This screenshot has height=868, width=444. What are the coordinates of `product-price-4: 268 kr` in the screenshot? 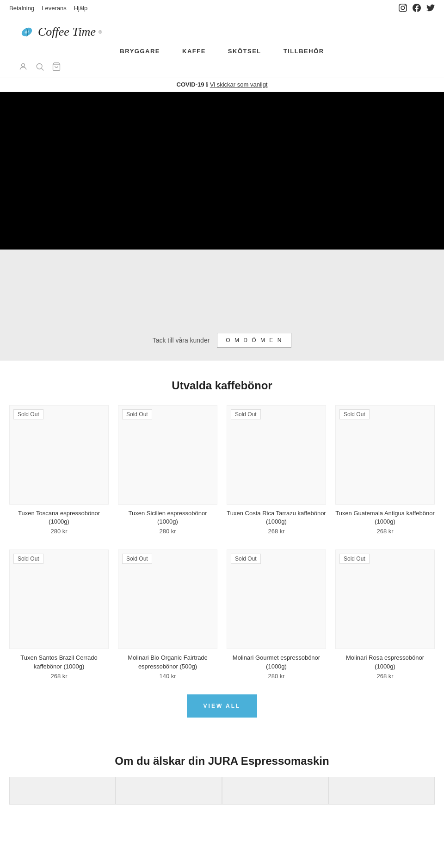 It's located at (385, 531).